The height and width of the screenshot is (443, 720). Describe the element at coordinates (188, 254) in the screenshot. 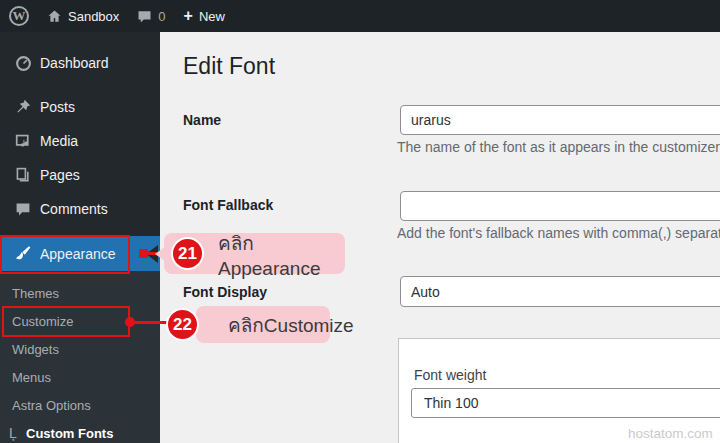

I see `step-number-21: 21` at that location.